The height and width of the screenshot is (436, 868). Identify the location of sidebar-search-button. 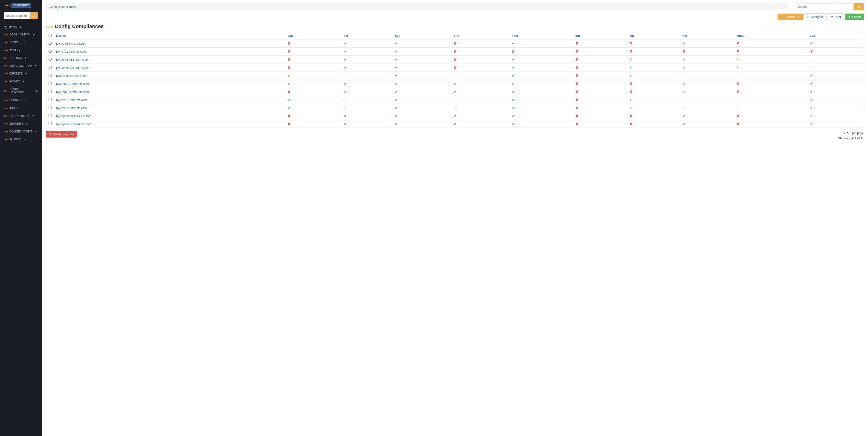
(34, 15).